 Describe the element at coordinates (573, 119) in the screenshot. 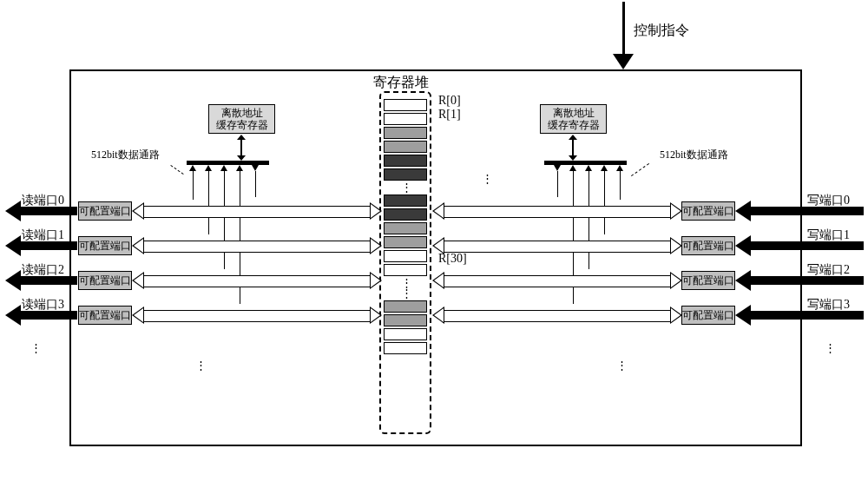

I see `discrete-address-cache-right: 离散地址 缓存寄存器` at that location.